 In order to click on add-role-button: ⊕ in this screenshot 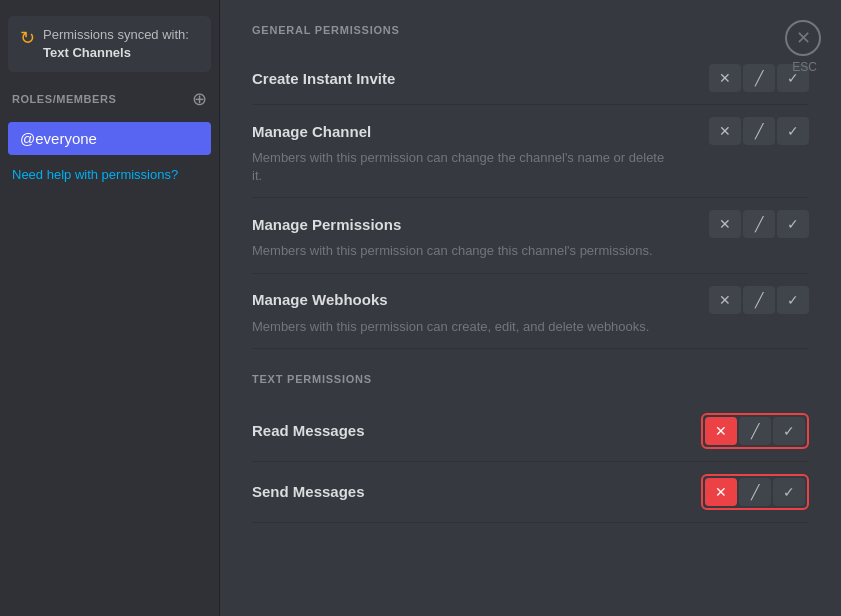, I will do `click(200, 99)`.